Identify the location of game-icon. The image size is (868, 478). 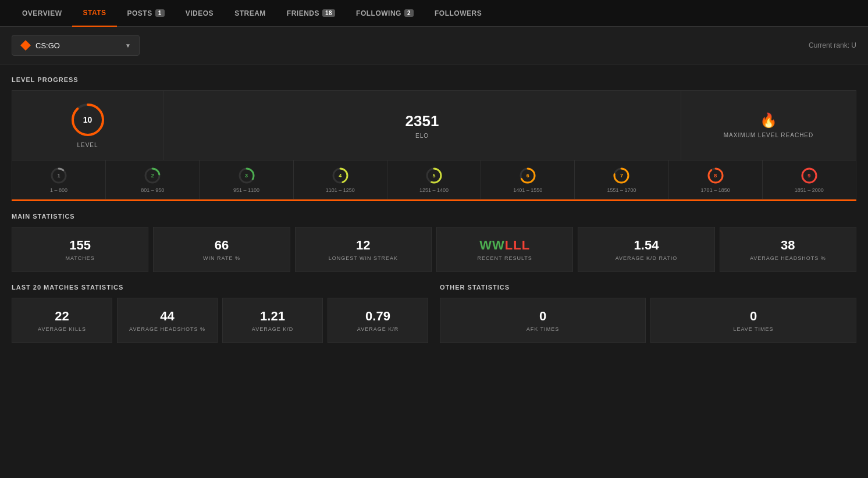
(26, 45).